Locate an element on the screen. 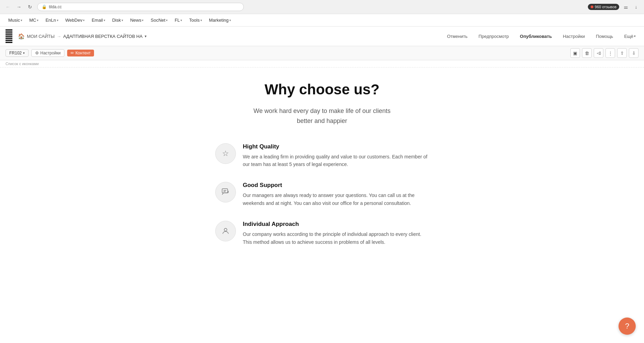 The image size is (644, 343). news-arrow-icon: ▾ is located at coordinates (143, 20).